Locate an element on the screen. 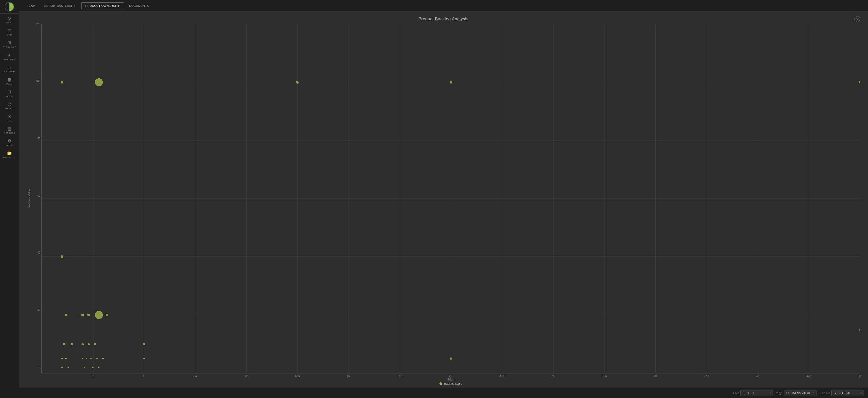 Image resolution: width=868 pixels, height=398 pixels. x-by-select: EFFORTBUSINESS VALUESPENT TIME is located at coordinates (757, 393).